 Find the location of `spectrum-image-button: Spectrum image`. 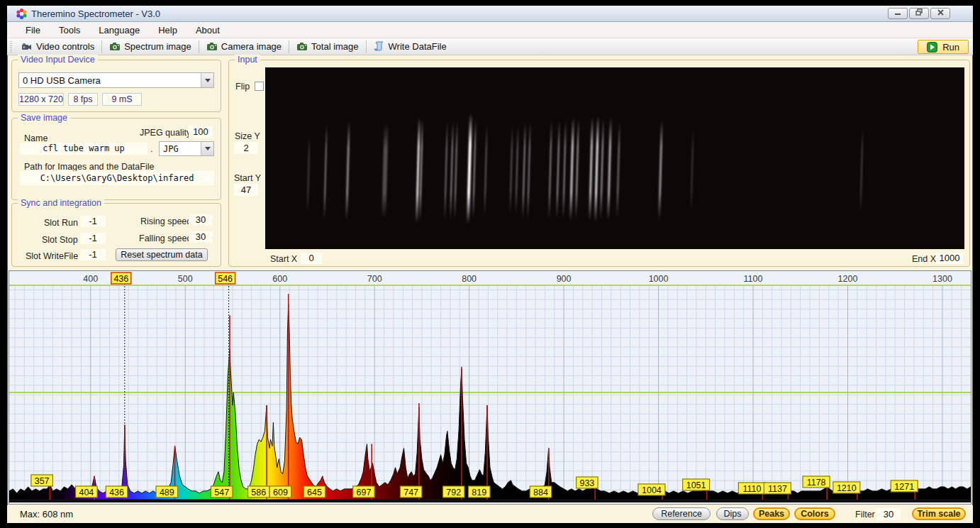

spectrum-image-button: Spectrum image is located at coordinates (150, 47).